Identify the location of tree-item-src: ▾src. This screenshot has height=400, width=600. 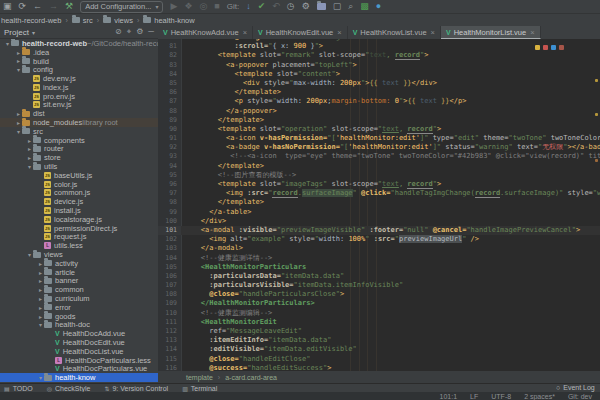
(79, 132).